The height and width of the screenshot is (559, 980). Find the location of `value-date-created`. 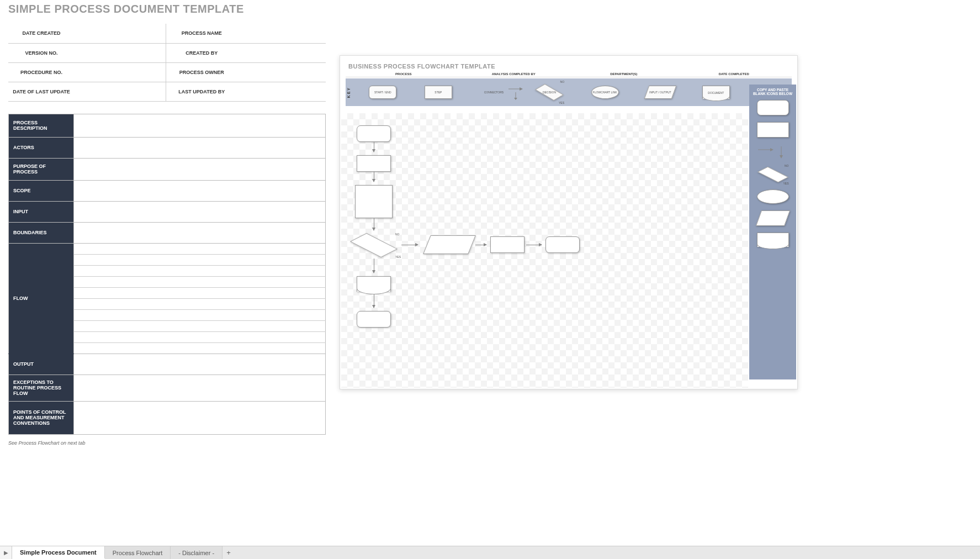

value-date-created is located at coordinates (120, 33).